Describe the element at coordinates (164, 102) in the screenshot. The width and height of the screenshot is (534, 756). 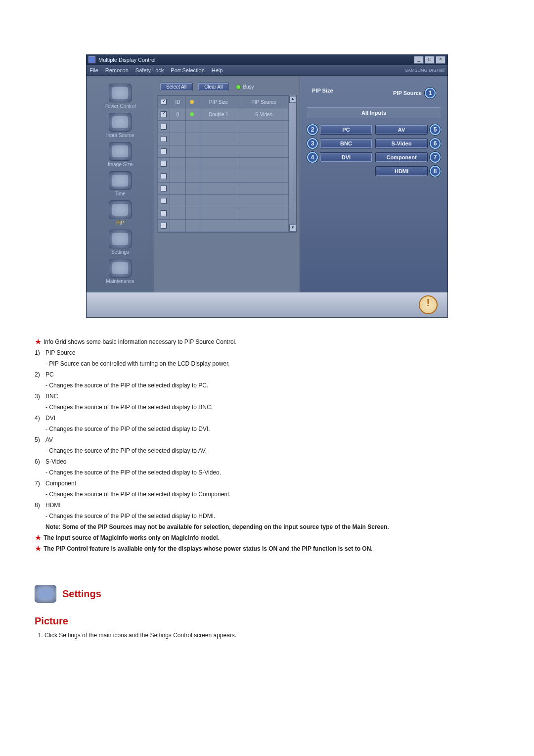
I see `col-check` at that location.